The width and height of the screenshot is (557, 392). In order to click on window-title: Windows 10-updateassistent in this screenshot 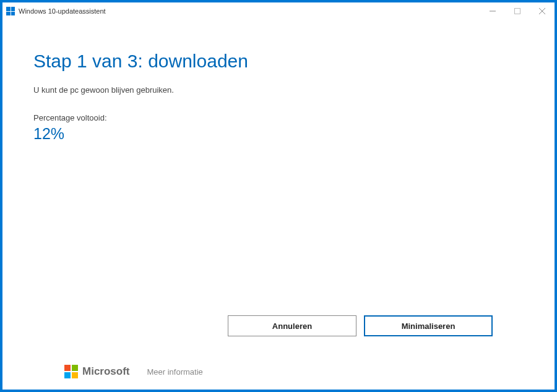, I will do `click(249, 11)`.